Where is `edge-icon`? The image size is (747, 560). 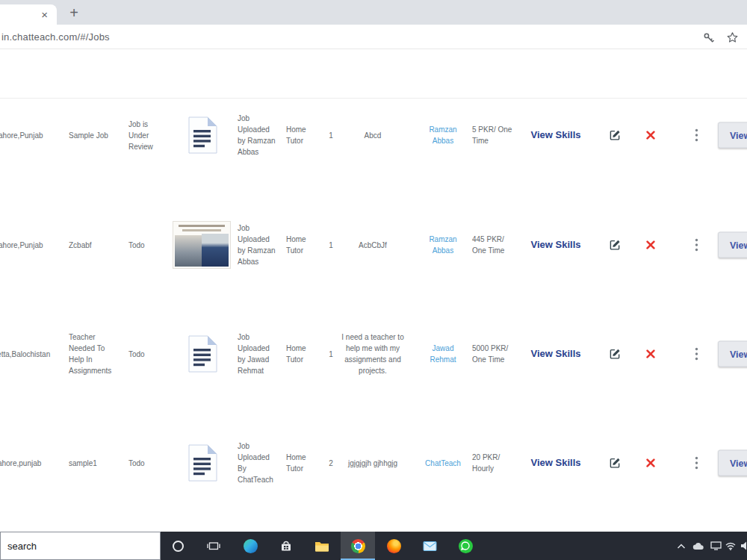 edge-icon is located at coordinates (251, 547).